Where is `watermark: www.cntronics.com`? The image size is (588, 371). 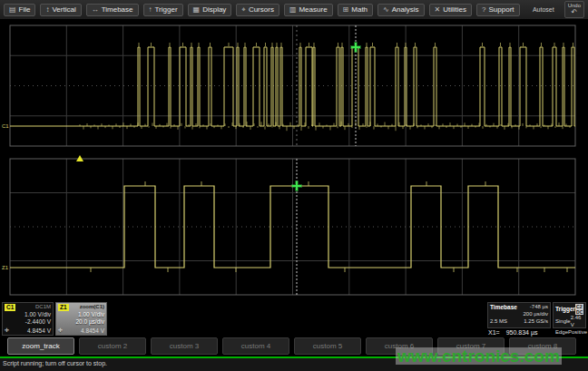
watermark: www.cntronics.com is located at coordinates (479, 356).